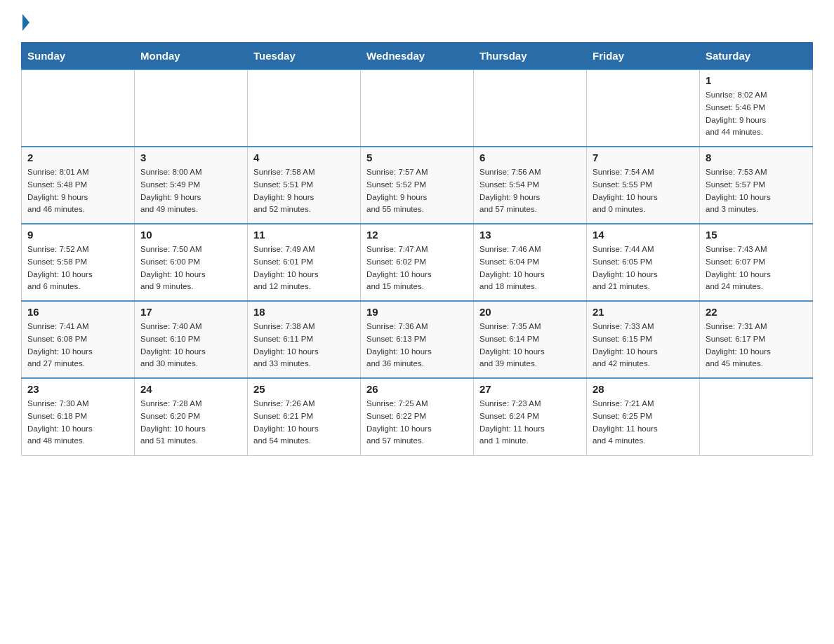 The height and width of the screenshot is (644, 834). I want to click on weekday-header-wednesday: Wednesday, so click(417, 56).